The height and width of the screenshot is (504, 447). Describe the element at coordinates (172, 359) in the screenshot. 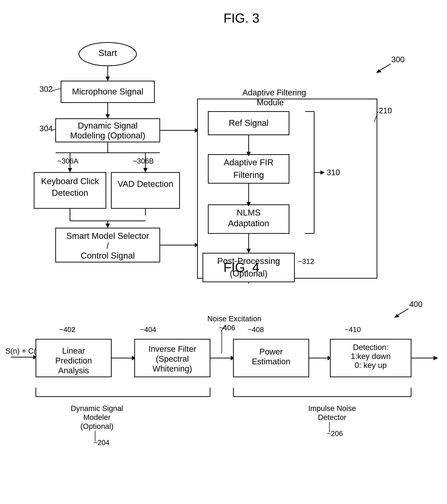

I see `svg-text: (Spectral` at that location.